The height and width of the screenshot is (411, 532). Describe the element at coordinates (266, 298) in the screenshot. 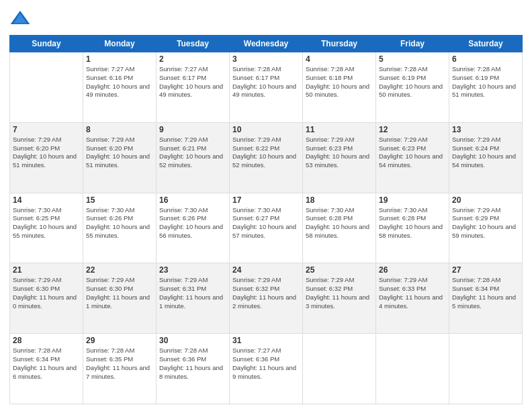

I see `calendar-cell: 24Sunrise: 7:29 AMSunset: 6:32 PMDayligh…` at that location.